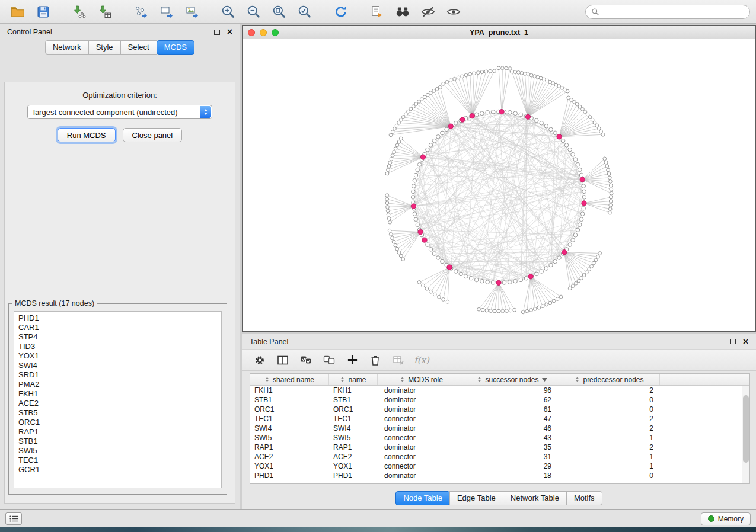  What do you see at coordinates (67, 47) in the screenshot?
I see `tab-network: Network` at bounding box center [67, 47].